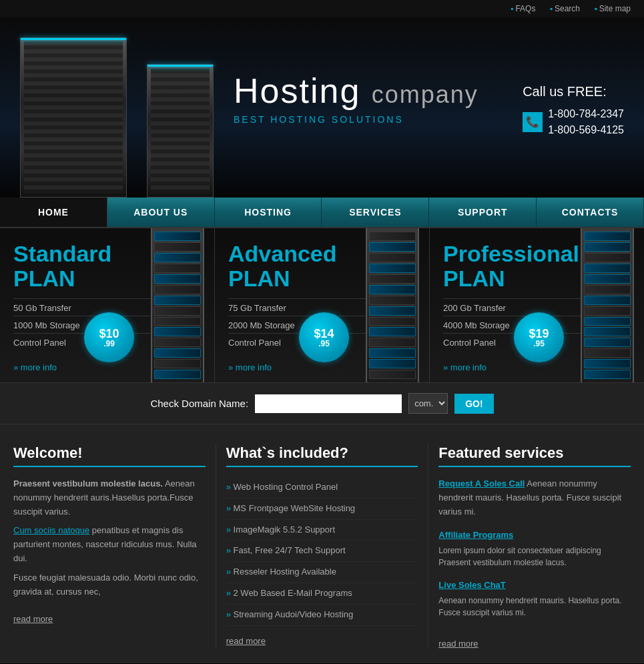  Describe the element at coordinates (458, 643) in the screenshot. I see `featured-read-more: read more` at that location.